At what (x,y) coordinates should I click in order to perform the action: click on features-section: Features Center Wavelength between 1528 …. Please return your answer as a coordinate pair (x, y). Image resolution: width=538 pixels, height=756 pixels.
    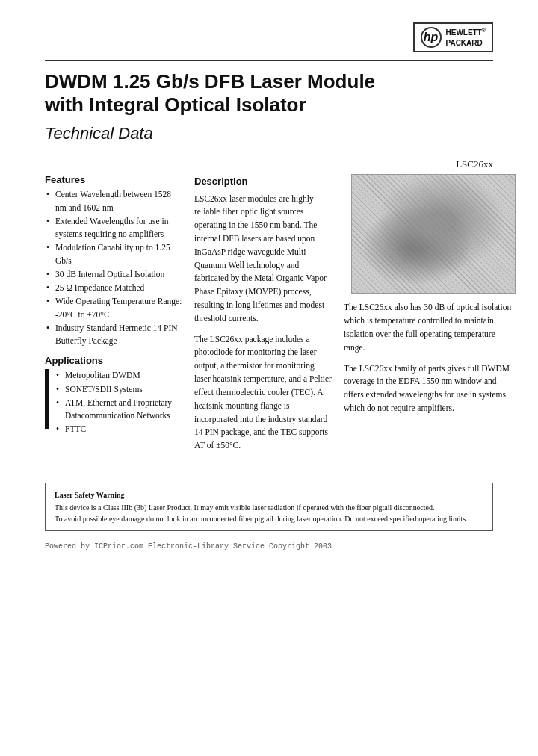
    Looking at the image, I should click on (114, 261).